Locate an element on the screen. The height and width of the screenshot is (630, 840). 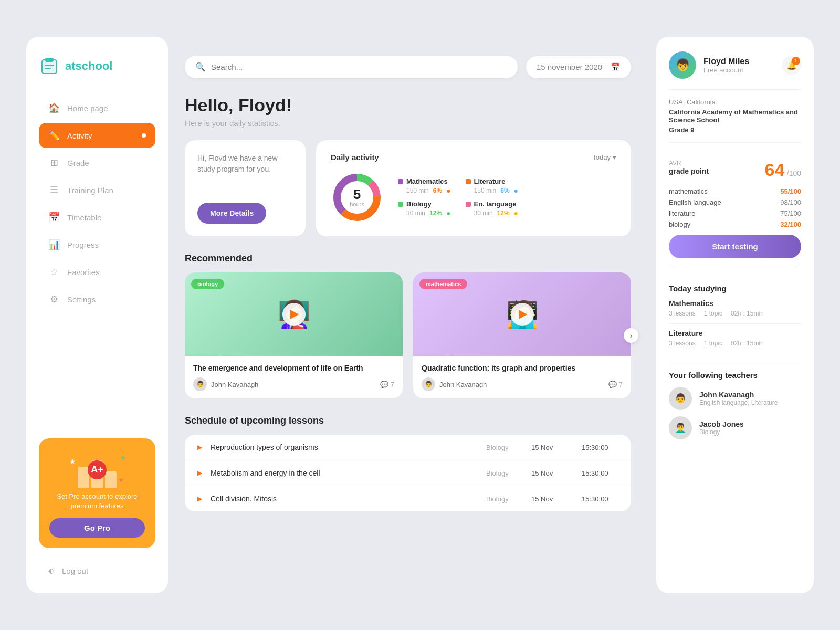
da-legend: Mathematics 150 min 6% ● is located at coordinates (458, 197).